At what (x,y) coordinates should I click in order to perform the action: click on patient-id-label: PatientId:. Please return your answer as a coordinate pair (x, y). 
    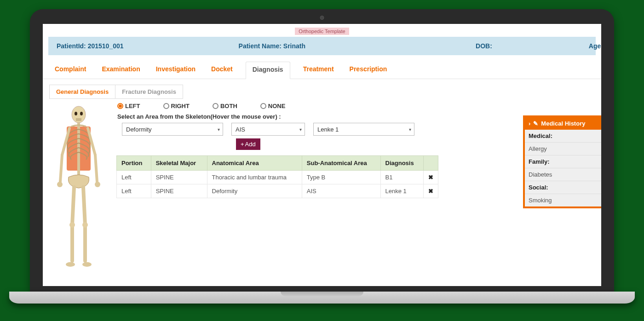
    Looking at the image, I should click on (71, 46).